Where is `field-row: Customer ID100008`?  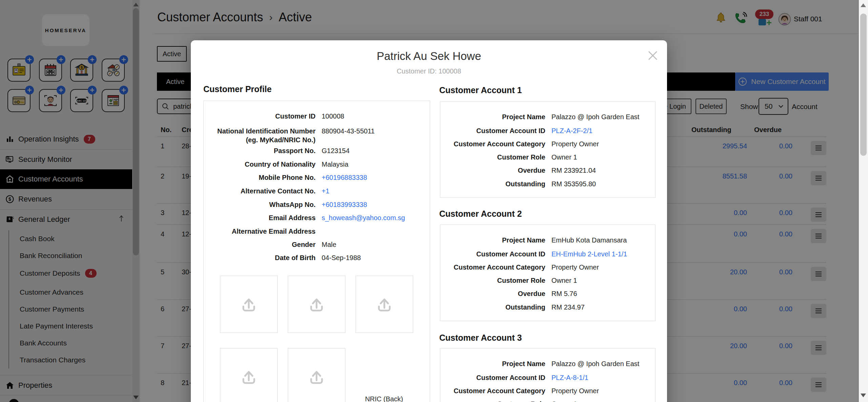 field-row: Customer ID100008 is located at coordinates (316, 116).